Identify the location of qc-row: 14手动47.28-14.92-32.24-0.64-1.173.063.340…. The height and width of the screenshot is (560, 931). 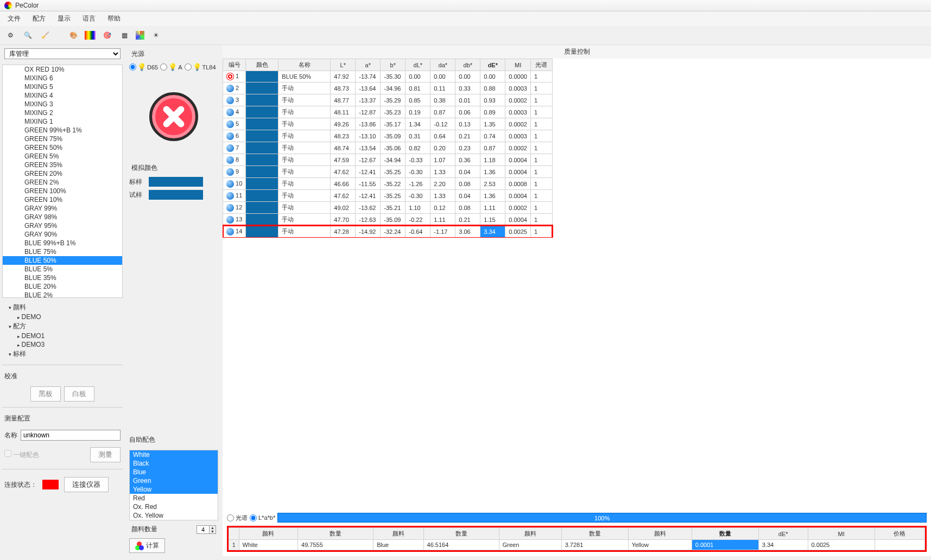
(388, 232).